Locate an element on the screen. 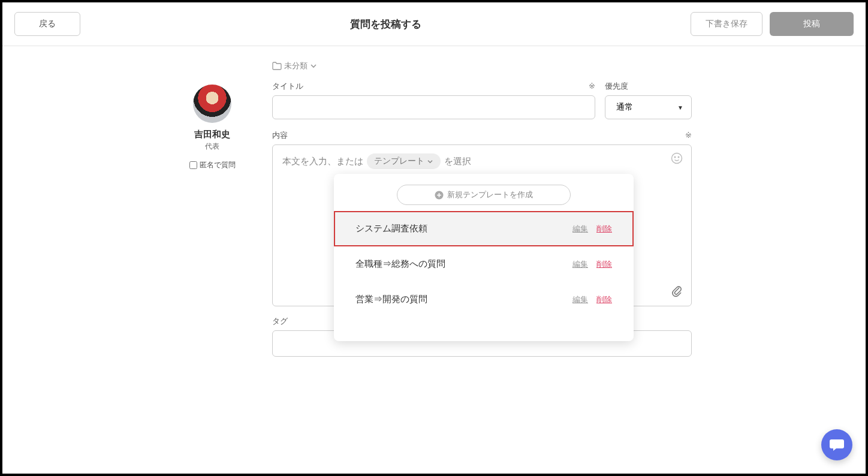  anonymous-label: 匿名で質問 is located at coordinates (218, 165).